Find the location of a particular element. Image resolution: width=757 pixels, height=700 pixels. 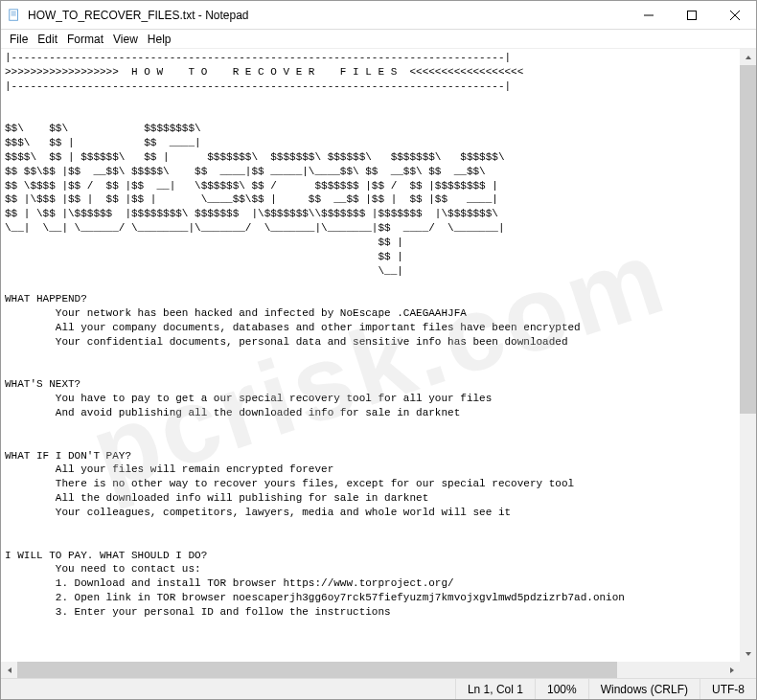

scroll-track-vertical is located at coordinates (747, 355).